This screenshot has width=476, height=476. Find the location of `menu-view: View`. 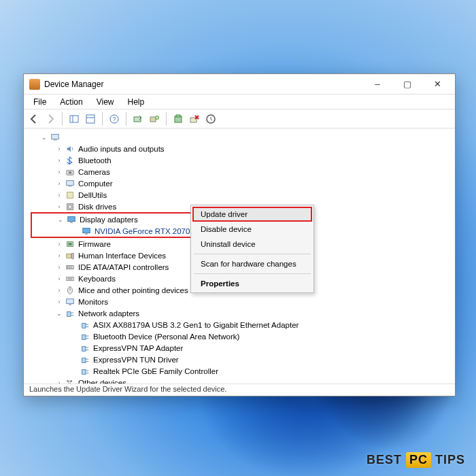

menu-view: View is located at coordinates (105, 102).